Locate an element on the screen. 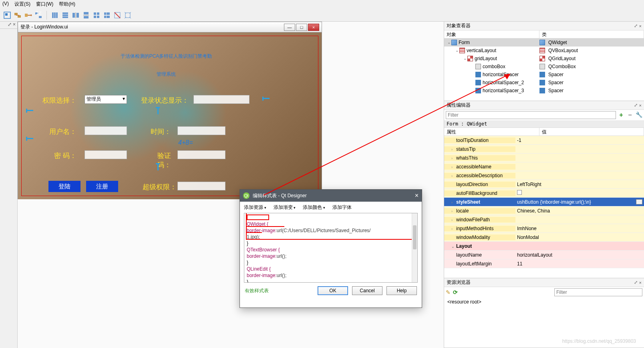 The image size is (644, 348). verify-code-field is located at coordinates (201, 155).